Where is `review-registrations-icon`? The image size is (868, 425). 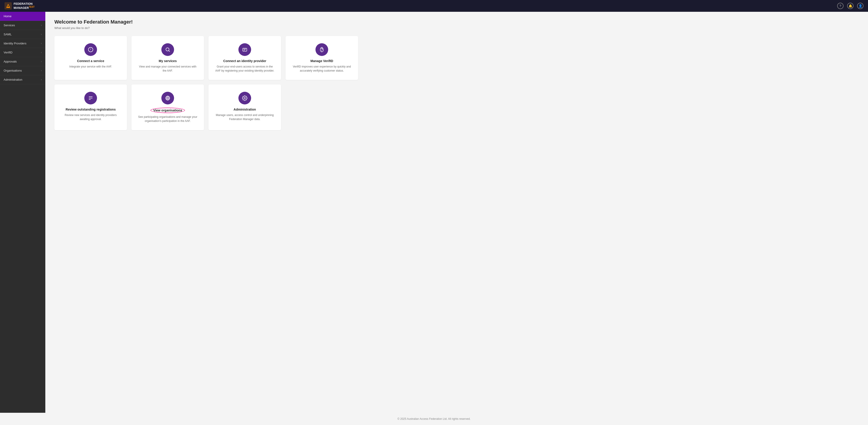
review-registrations-icon is located at coordinates (91, 98).